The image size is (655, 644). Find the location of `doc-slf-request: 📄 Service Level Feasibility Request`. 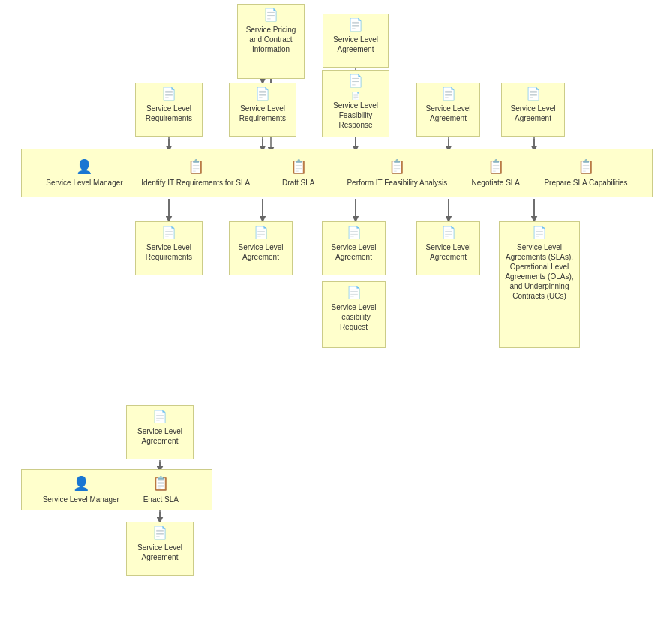

doc-slf-request: 📄 Service Level Feasibility Request is located at coordinates (354, 314).